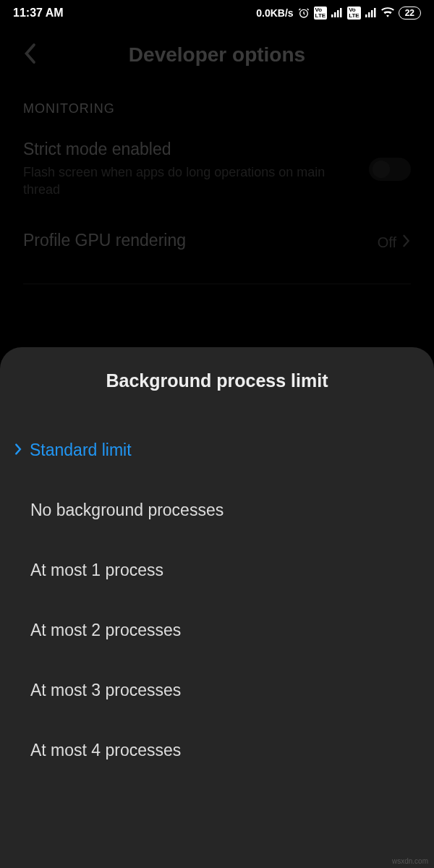  What do you see at coordinates (409, 13) in the screenshot?
I see `battery-indicator: 22` at bounding box center [409, 13].